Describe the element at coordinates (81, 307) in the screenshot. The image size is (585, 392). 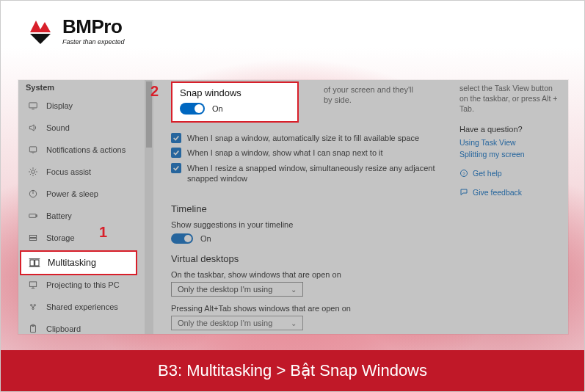
I see `sidebar-item-shared: Shared experiences` at that location.